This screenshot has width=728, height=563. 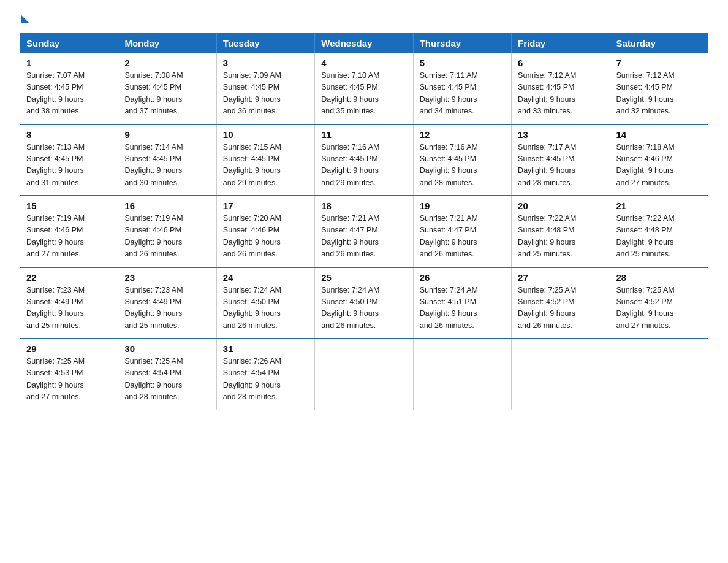 I want to click on calendar-header-sunday: Sunday, so click(x=69, y=44).